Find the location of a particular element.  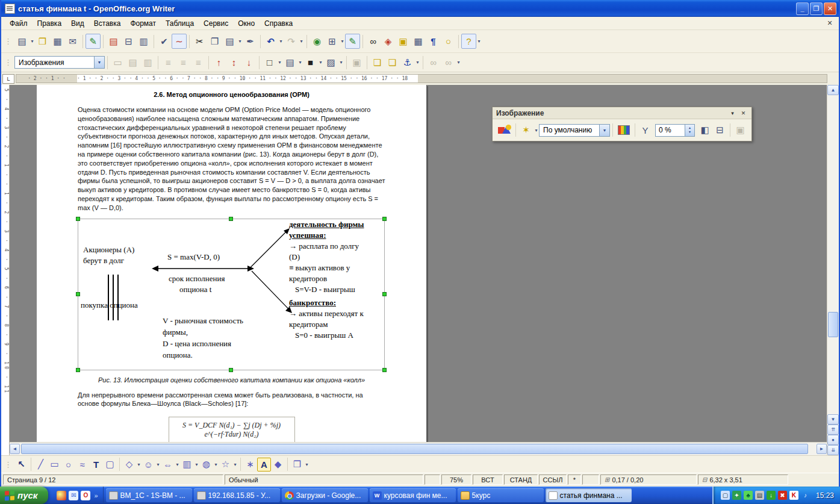

palette-title-bar: Изображение ▾ ✕ is located at coordinates (622, 113).